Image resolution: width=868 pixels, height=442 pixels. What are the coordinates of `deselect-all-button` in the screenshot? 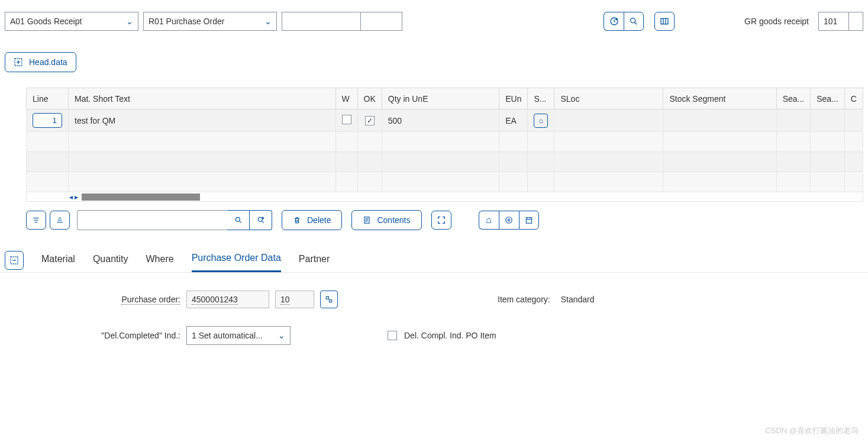 It's located at (60, 220).